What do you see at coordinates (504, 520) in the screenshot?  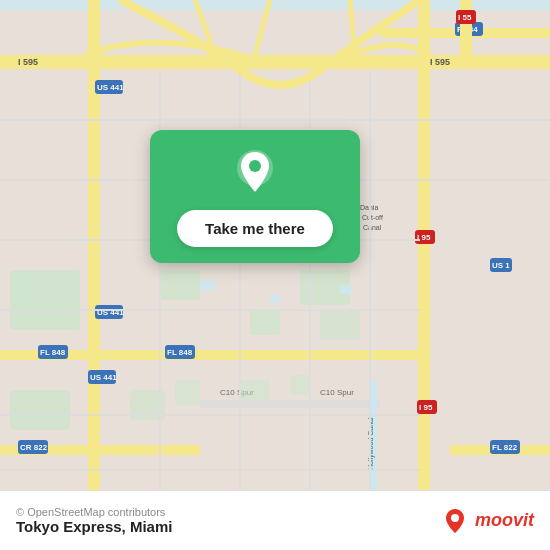 I see `moovit-text: moovit` at bounding box center [504, 520].